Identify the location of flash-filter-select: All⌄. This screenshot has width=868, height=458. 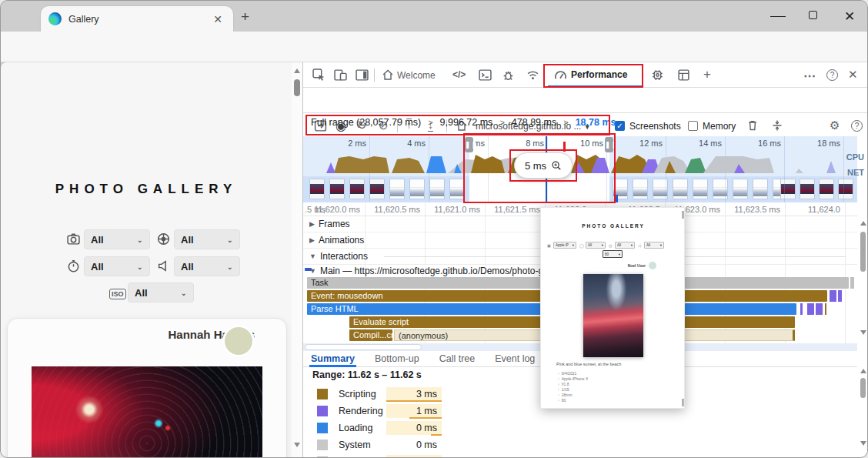
(207, 266).